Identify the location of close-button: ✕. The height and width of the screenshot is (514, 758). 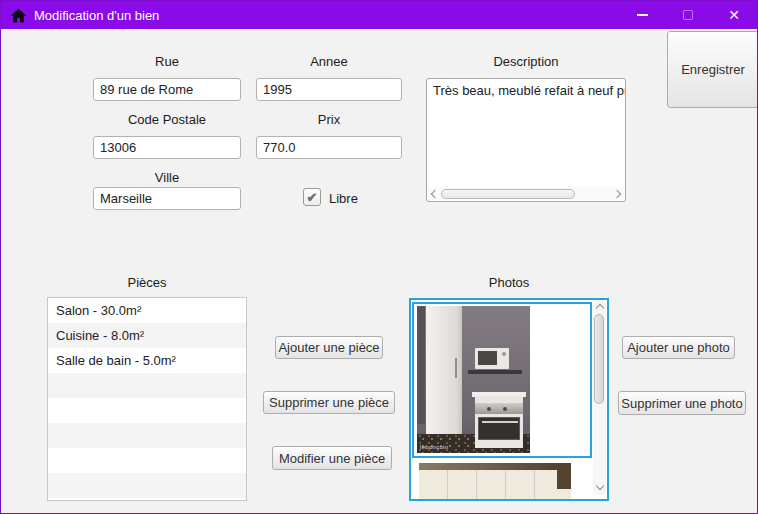
(734, 15).